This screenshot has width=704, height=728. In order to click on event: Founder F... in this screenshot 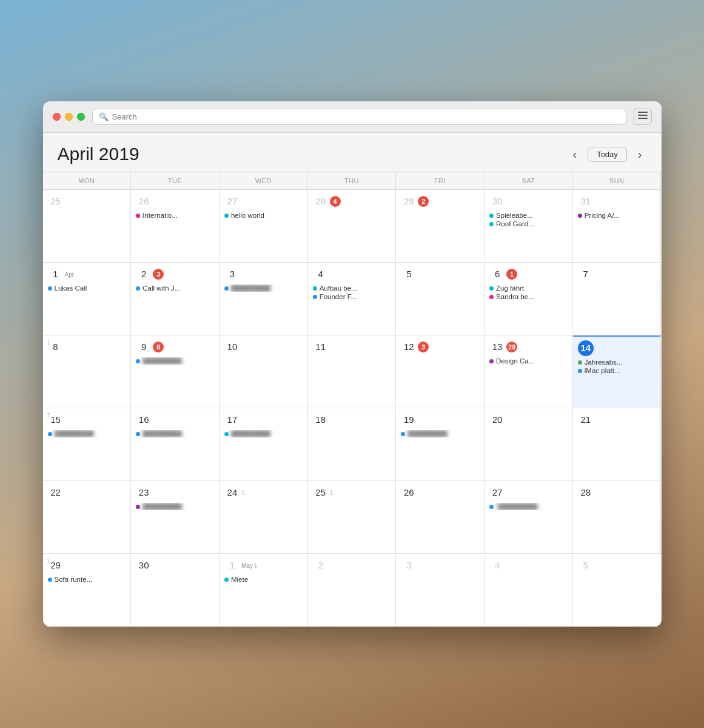, I will do `click(352, 297)`.